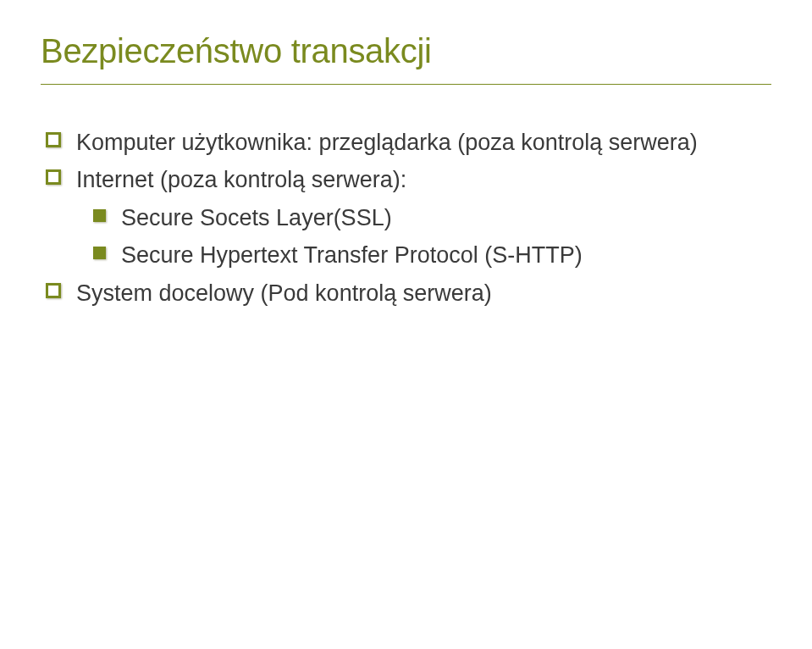  Describe the element at coordinates (406, 85) in the screenshot. I see `title-underline` at that location.